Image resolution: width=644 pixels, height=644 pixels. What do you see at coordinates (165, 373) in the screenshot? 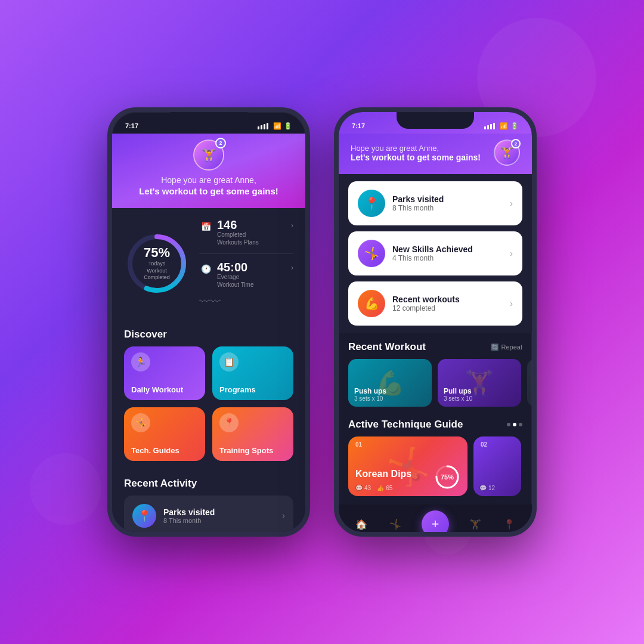
I see `discover-card-daily-workout: 🏃 Daily Workout` at bounding box center [165, 373].